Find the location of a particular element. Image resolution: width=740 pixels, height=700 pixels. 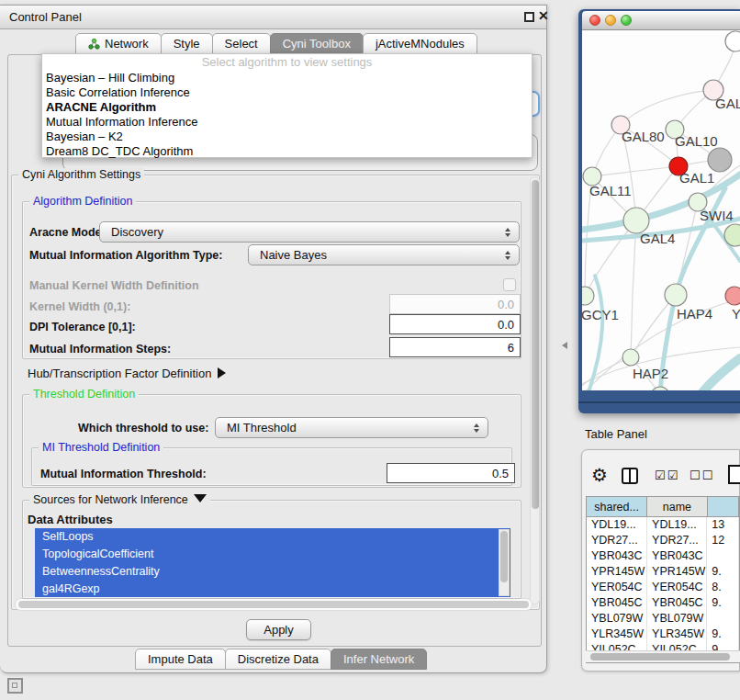

settings-vertical-scroll-thumb is located at coordinates (535, 344).